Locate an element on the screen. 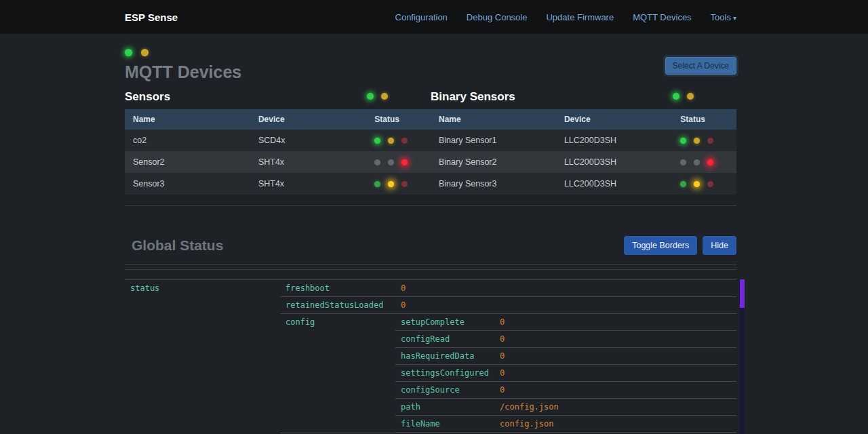 Image resolution: width=868 pixels, height=434 pixels. table-row: Binary Sensor1LLC200D3SH is located at coordinates (583, 140).